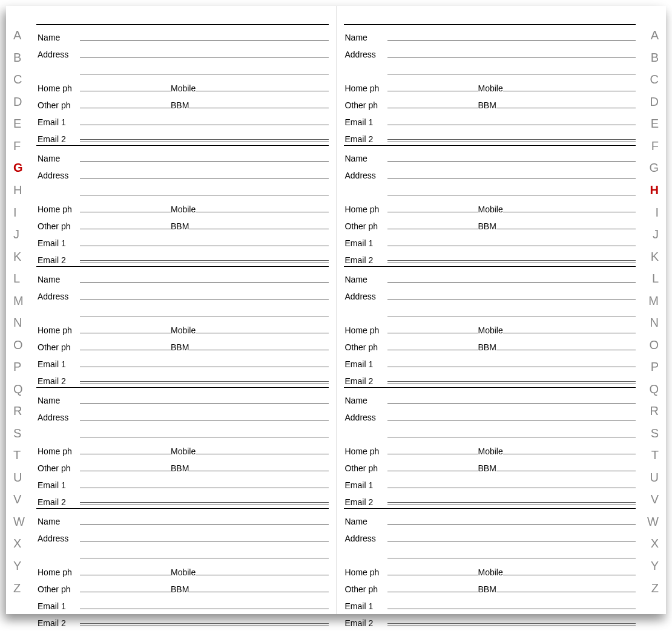 The height and width of the screenshot is (631, 672). What do you see at coordinates (655, 566) in the screenshot?
I see `index-letter-Y: Y` at bounding box center [655, 566].